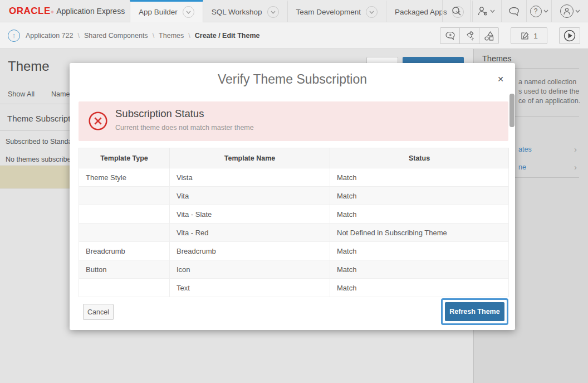  I want to click on run-application-button, so click(570, 36).